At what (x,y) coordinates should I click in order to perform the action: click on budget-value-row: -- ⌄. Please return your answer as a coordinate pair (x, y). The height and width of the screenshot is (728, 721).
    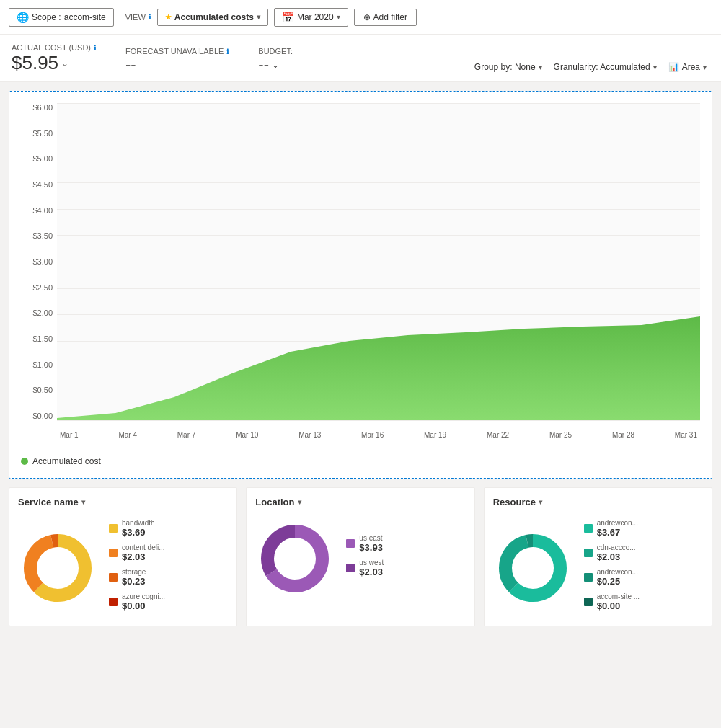
    Looking at the image, I should click on (275, 65).